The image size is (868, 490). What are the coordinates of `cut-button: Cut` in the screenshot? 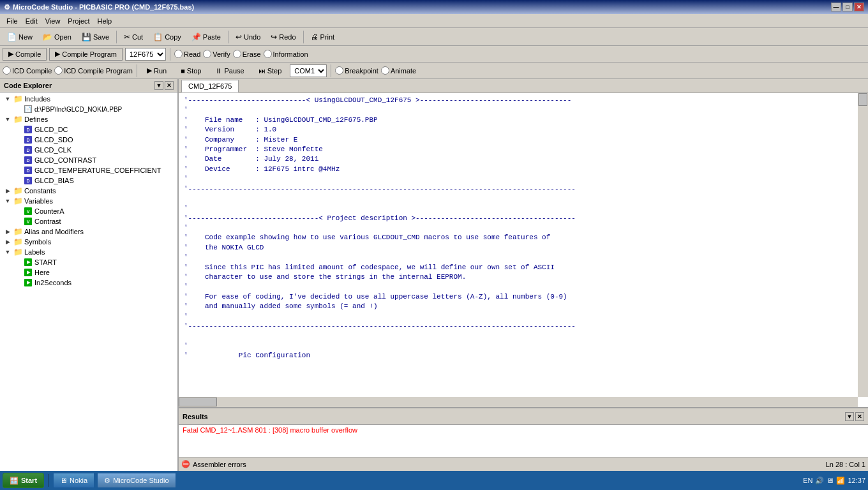 It's located at (133, 37).